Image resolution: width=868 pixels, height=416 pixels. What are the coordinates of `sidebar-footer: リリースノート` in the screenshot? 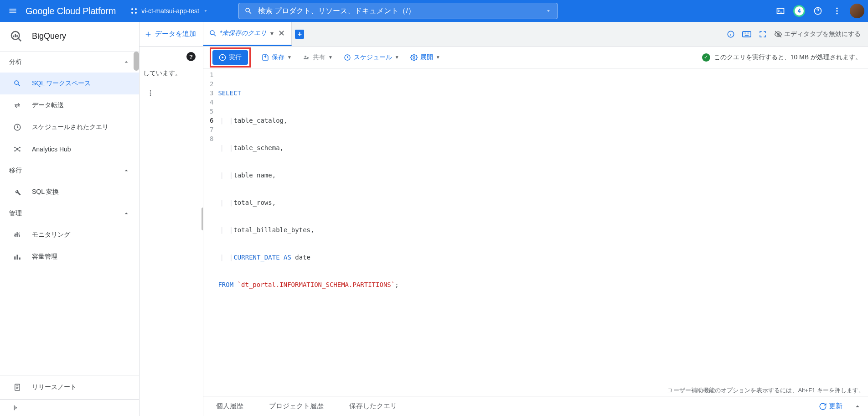 It's located at (69, 387).